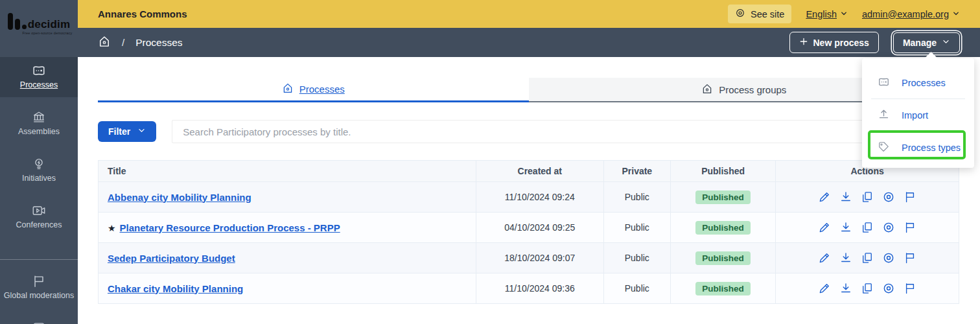 This screenshot has height=324, width=980. Describe the element at coordinates (539, 197) in the screenshot. I see `created-at-cell: 11/10/2024 09:24` at that location.